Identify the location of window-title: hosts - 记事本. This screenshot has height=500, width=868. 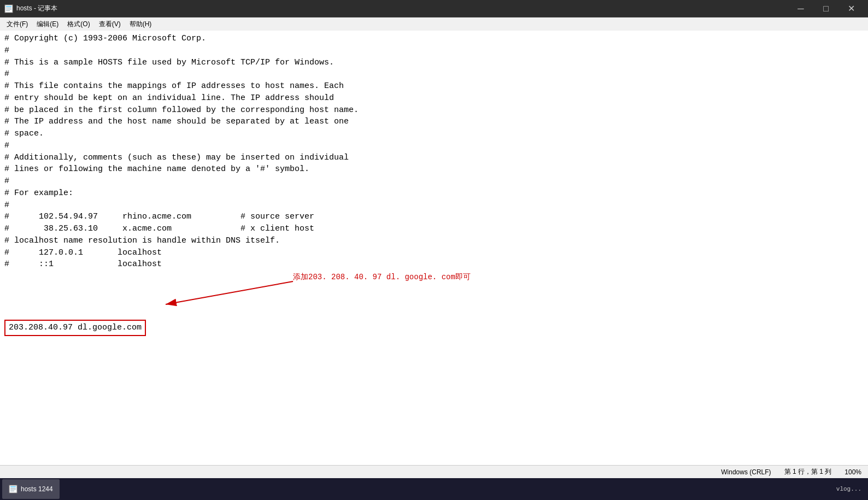
(402, 9).